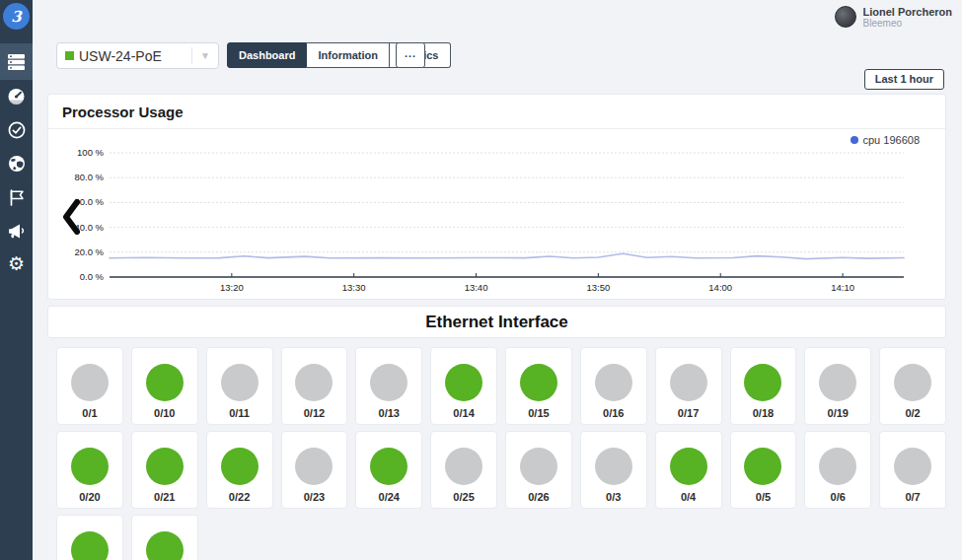  I want to click on port-label: 0/2, so click(912, 413).